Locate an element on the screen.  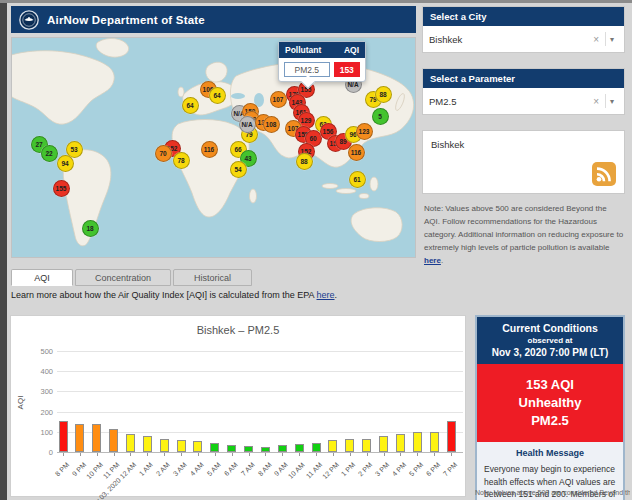
map-marker: 22 is located at coordinates (50, 154).